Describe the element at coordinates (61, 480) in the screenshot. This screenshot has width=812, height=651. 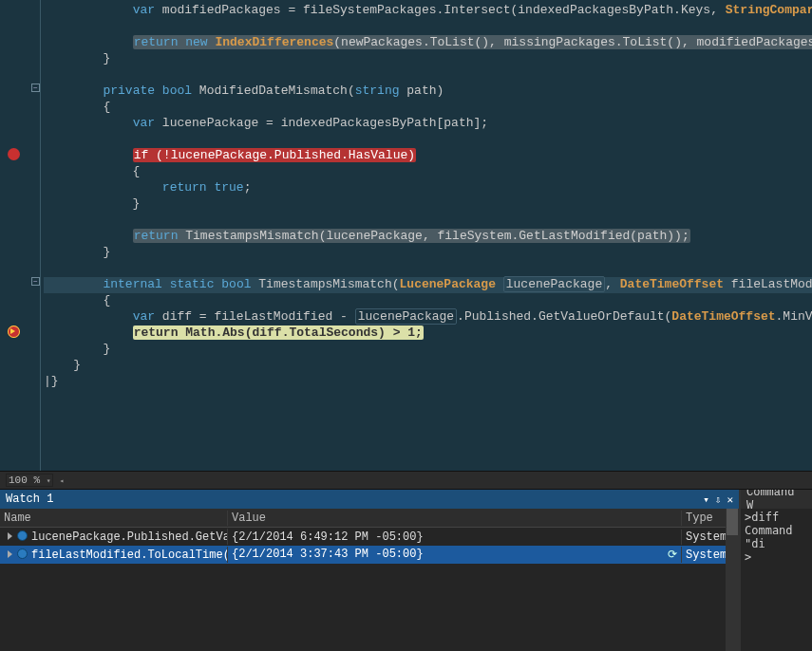
I see `nav-left-icon: ◂` at that location.